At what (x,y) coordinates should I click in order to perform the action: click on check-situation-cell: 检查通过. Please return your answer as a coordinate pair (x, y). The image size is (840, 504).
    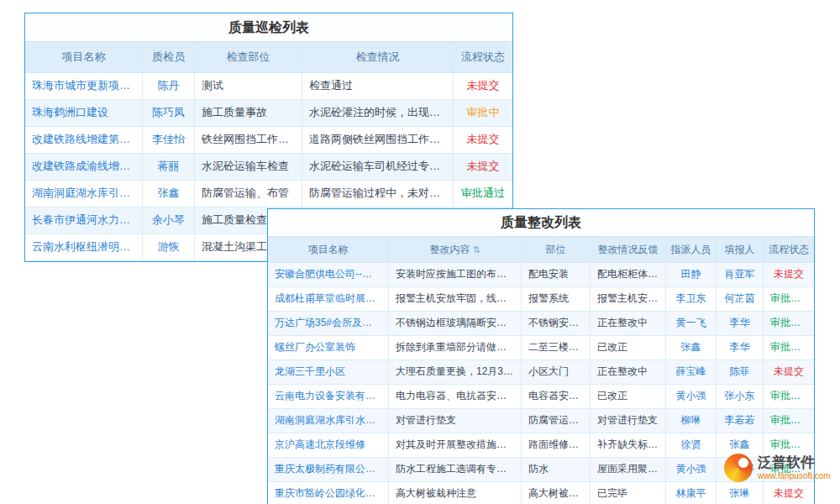
    Looking at the image, I should click on (378, 86).